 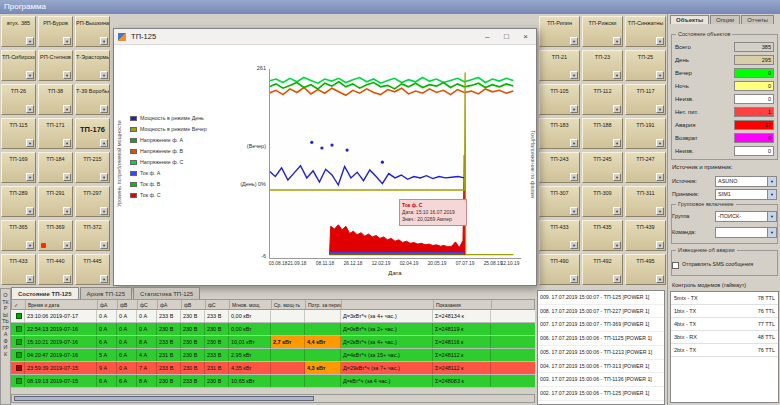 What do you see at coordinates (746, 232) in the screenshot?
I see `command-dropdown: ▼` at bounding box center [746, 232].